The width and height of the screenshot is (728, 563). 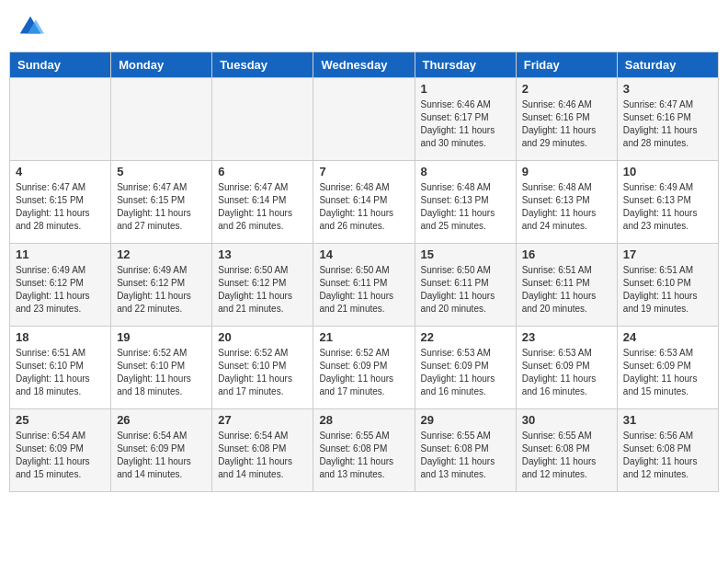 I want to click on logo-icon, so click(x=30, y=27).